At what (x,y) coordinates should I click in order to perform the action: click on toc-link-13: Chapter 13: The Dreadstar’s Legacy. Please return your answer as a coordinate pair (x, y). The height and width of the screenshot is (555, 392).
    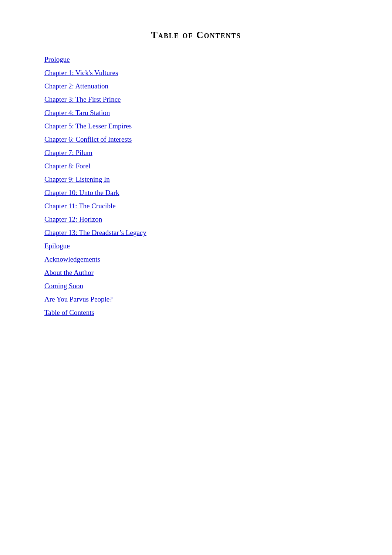
    Looking at the image, I should click on (95, 232).